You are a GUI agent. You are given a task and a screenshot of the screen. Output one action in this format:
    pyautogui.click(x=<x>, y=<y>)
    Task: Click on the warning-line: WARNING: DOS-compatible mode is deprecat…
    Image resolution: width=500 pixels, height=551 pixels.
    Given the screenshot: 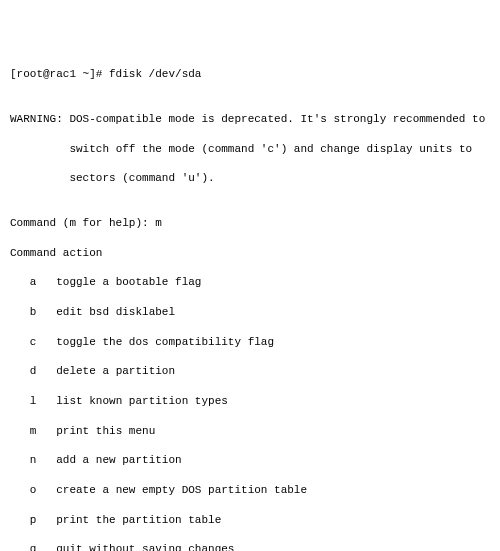 What is the action you would take?
    pyautogui.click(x=250, y=120)
    